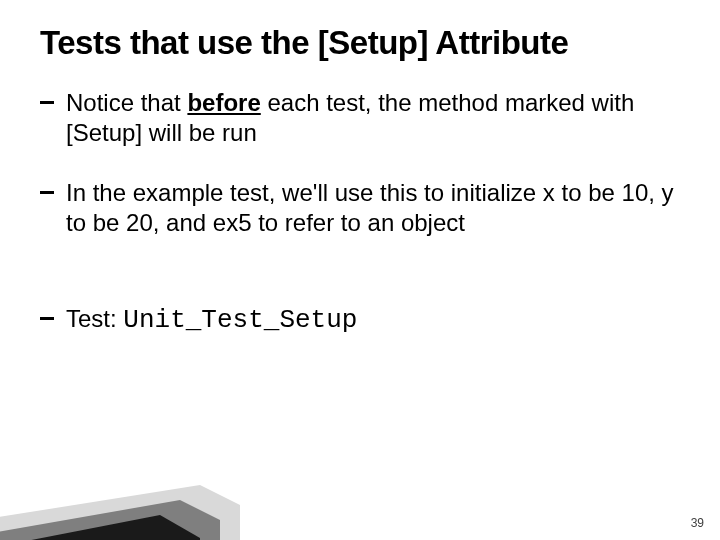  What do you see at coordinates (224, 102) in the screenshot?
I see `bullet-1-strong: before` at bounding box center [224, 102].